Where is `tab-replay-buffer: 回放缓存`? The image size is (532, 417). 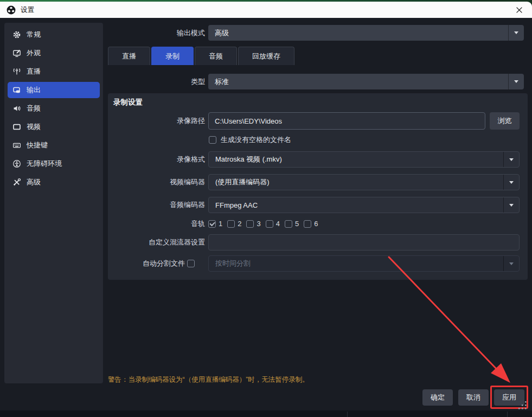 tab-replay-buffer: 回放缓存 is located at coordinates (266, 56).